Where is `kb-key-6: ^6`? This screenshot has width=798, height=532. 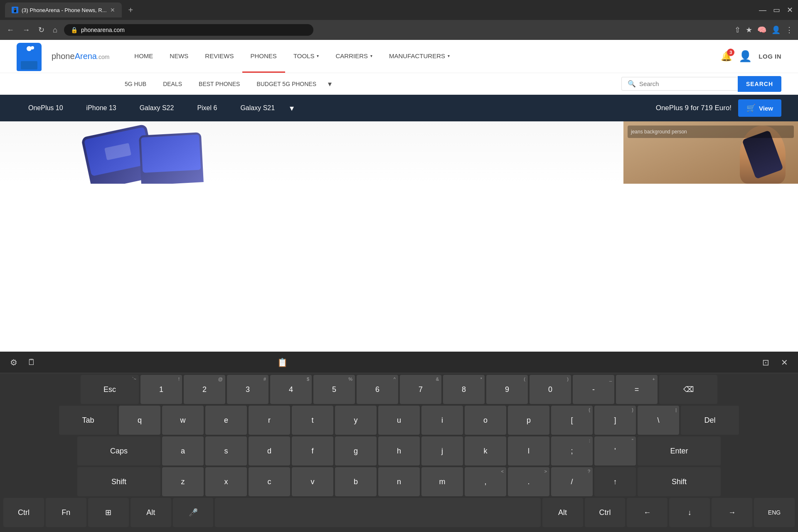
kb-key-6: ^6 is located at coordinates (377, 389).